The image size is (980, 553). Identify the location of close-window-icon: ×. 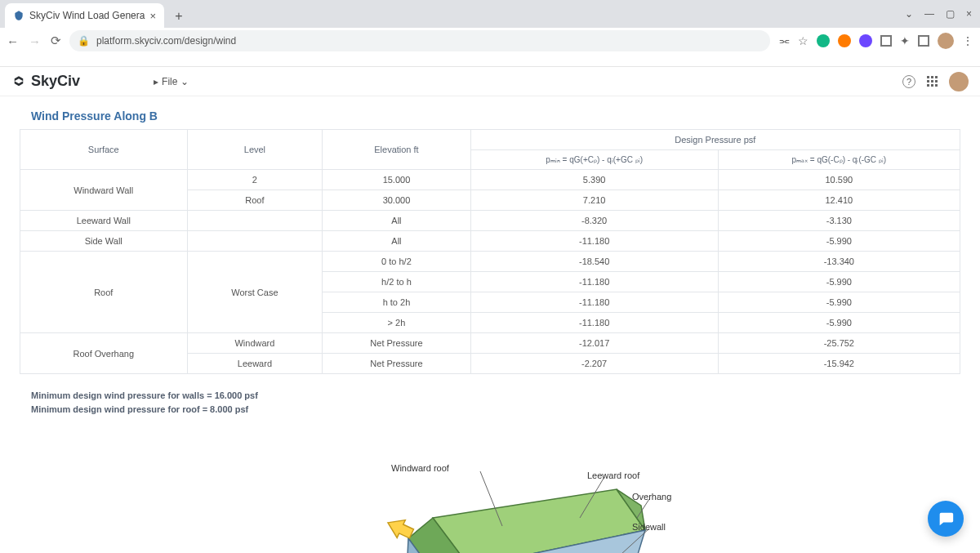
(969, 14).